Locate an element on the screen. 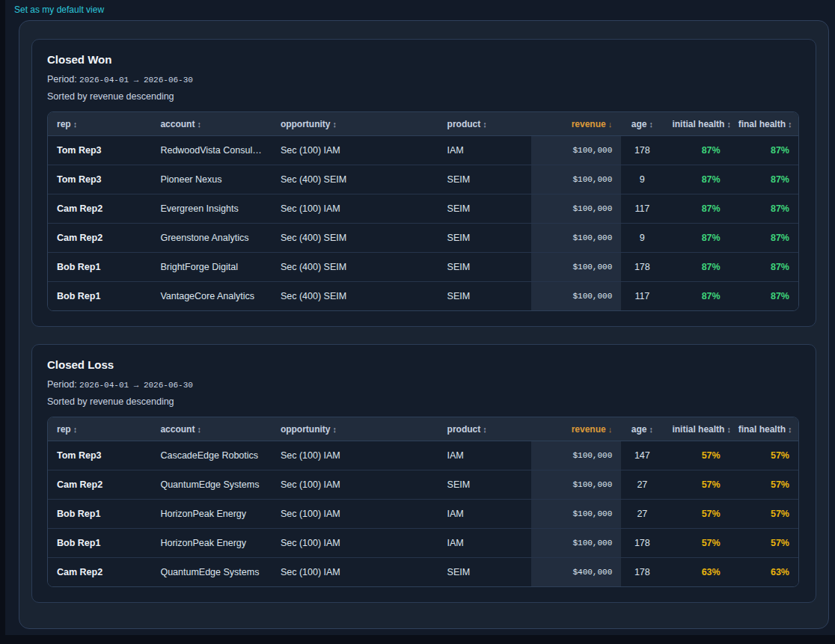 The height and width of the screenshot is (644, 835). sort-descending-icon: ↓ is located at coordinates (609, 429).